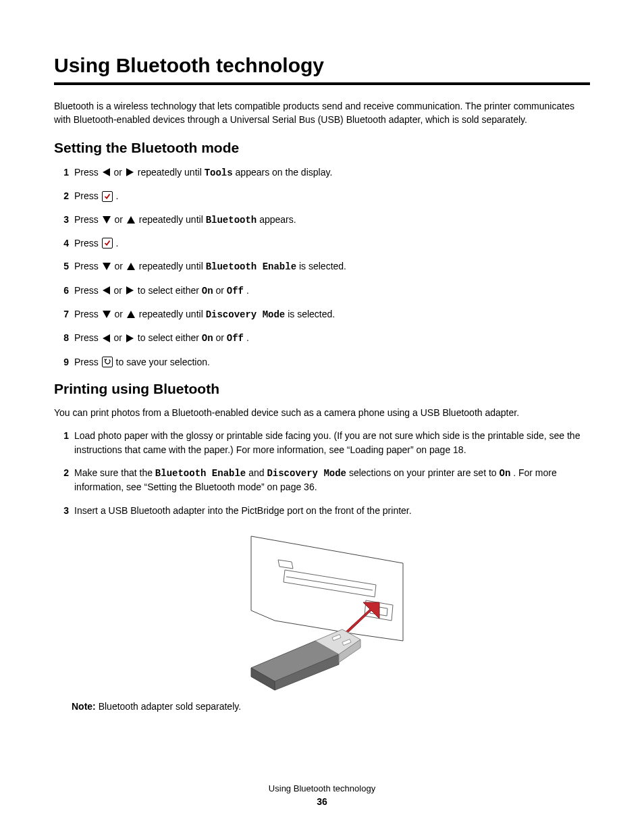 Image resolution: width=644 pixels, height=834 pixels. I want to click on printer-usb-illustration, so click(322, 610).